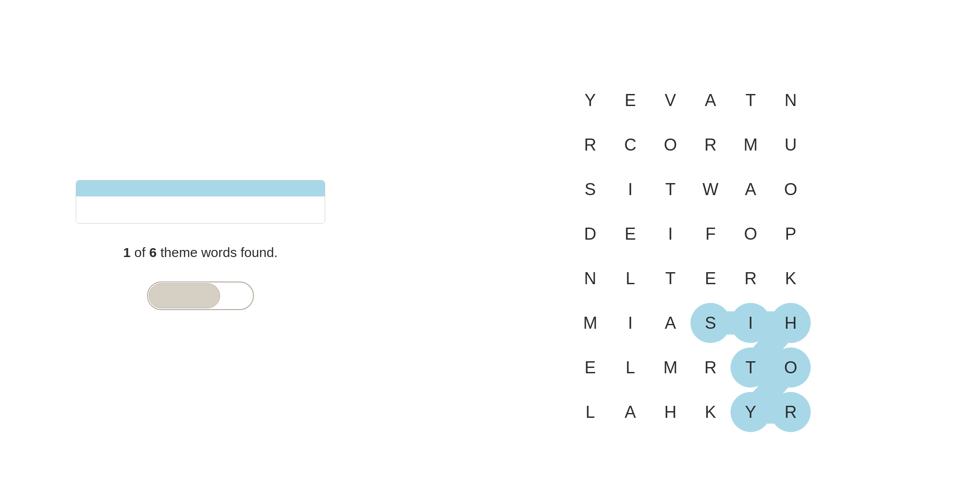  What do you see at coordinates (590, 189) in the screenshot?
I see `grid-cell-2-0: S` at bounding box center [590, 189].